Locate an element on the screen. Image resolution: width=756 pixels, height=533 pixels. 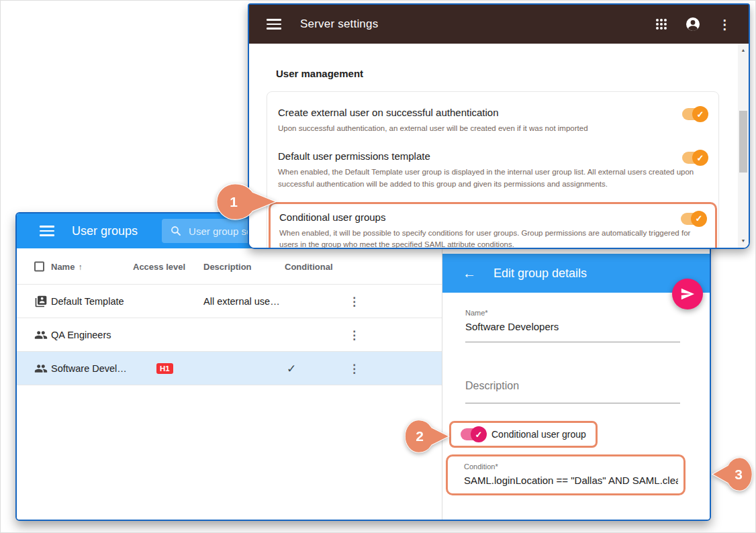
conditional-group-toggle-label: Conditional user group is located at coordinates (538, 434).